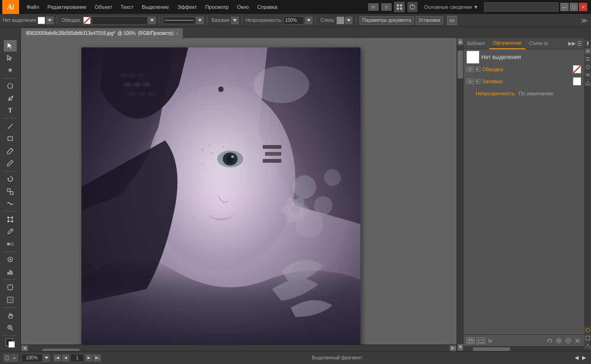 The image size is (591, 364). Describe the element at coordinates (97, 358) in the screenshot. I see `page-last-button: ▶|` at that location.